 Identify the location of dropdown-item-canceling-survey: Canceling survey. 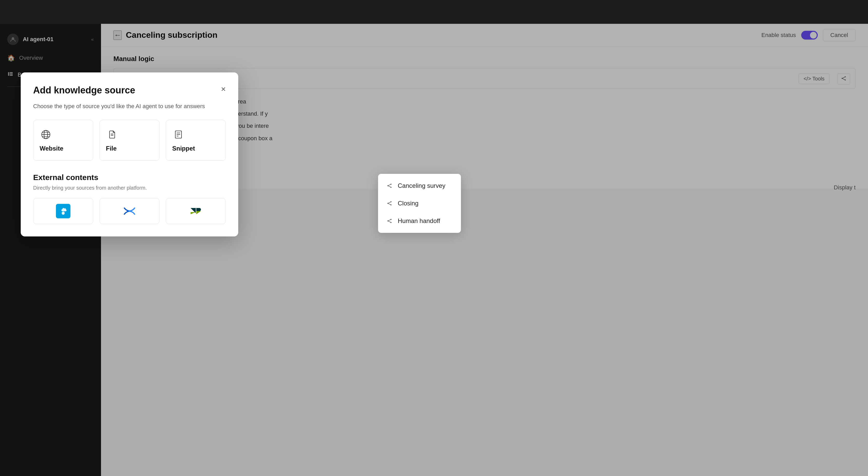
(420, 186).